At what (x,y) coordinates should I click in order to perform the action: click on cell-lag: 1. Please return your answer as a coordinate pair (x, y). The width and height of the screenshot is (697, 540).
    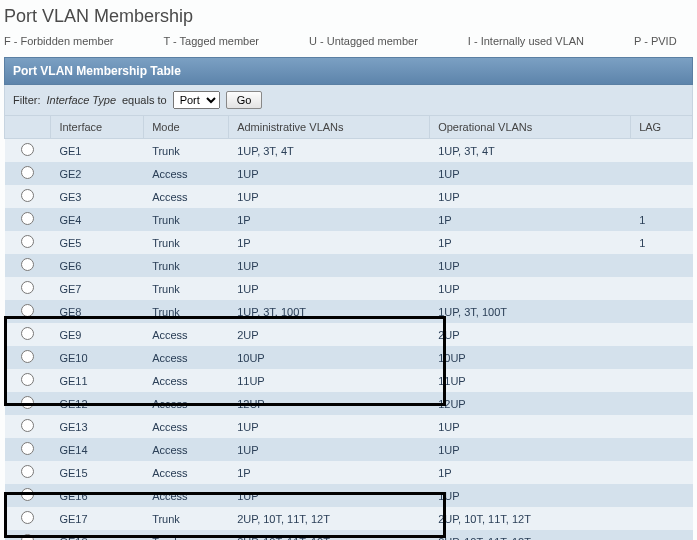
    Looking at the image, I should click on (662, 220).